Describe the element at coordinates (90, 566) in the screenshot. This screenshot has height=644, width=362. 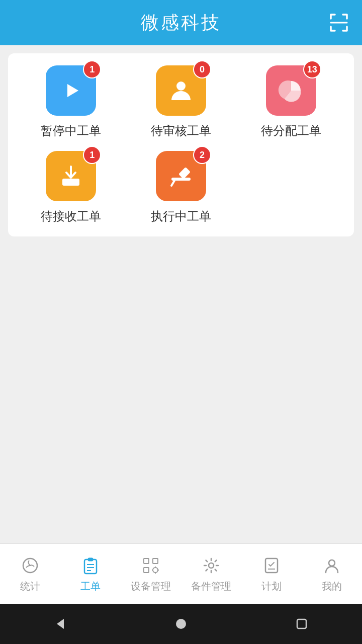
I see `clipboard-icon` at that location.